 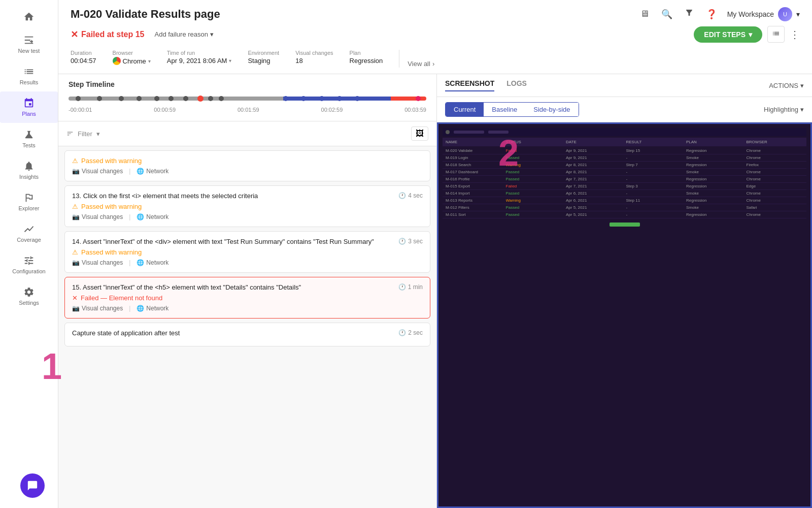 I want to click on view-current-label: Current, so click(x=465, y=110).